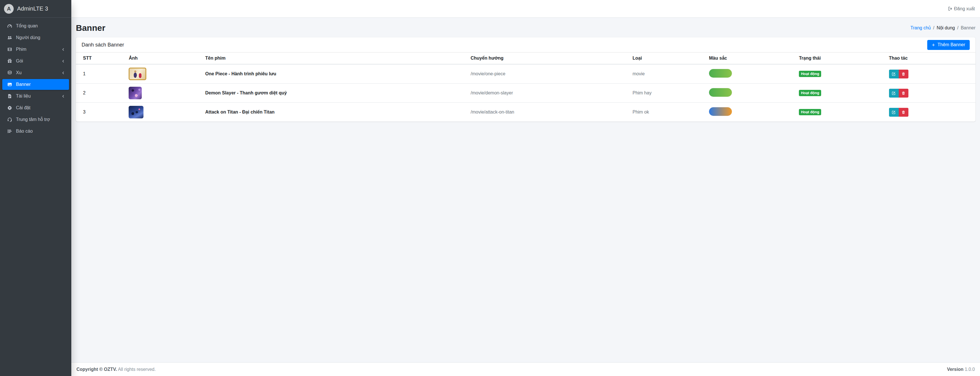 The image size is (980, 376). What do you see at coordinates (526, 74) in the screenshot?
I see `table-row: 1One Piece - Hành trình phiêu lưu/movie/…` at bounding box center [526, 74].